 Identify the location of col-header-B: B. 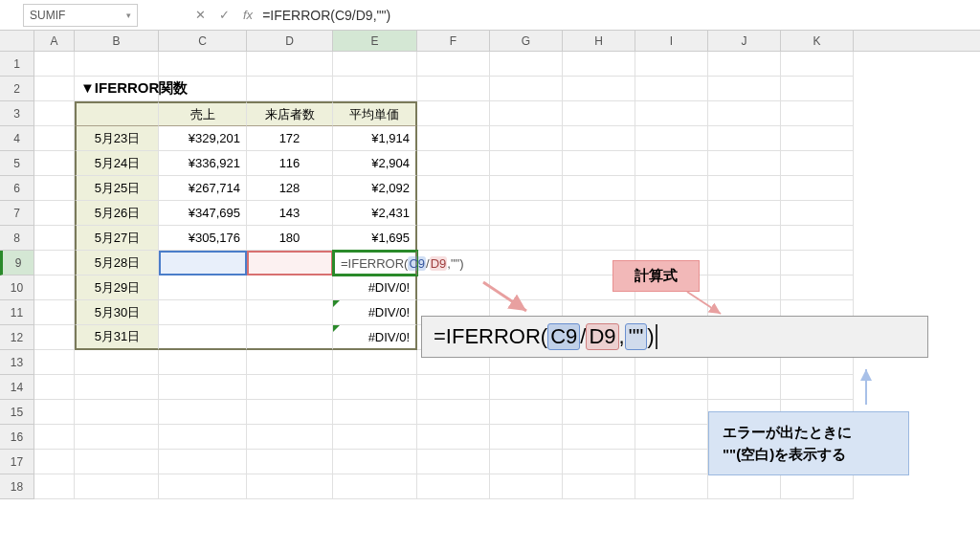
(117, 40).